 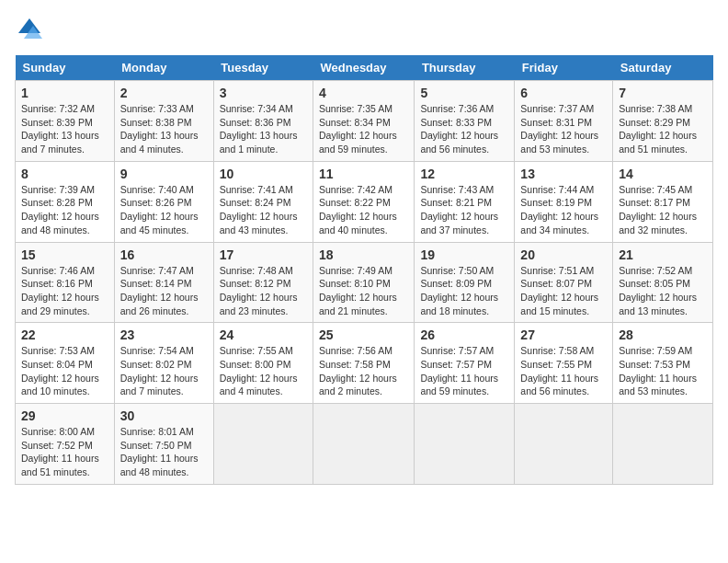 I want to click on calendar-cell: 25Sunrise: 7:56 AMSunset: 7:58 PMDayligh…, so click(x=364, y=363).